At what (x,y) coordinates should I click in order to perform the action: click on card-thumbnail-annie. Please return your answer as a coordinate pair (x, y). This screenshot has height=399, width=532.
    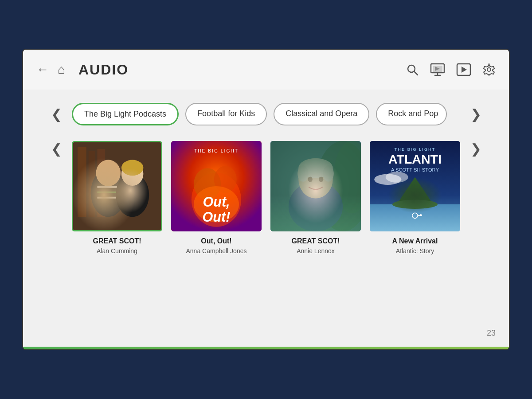
    Looking at the image, I should click on (316, 186).